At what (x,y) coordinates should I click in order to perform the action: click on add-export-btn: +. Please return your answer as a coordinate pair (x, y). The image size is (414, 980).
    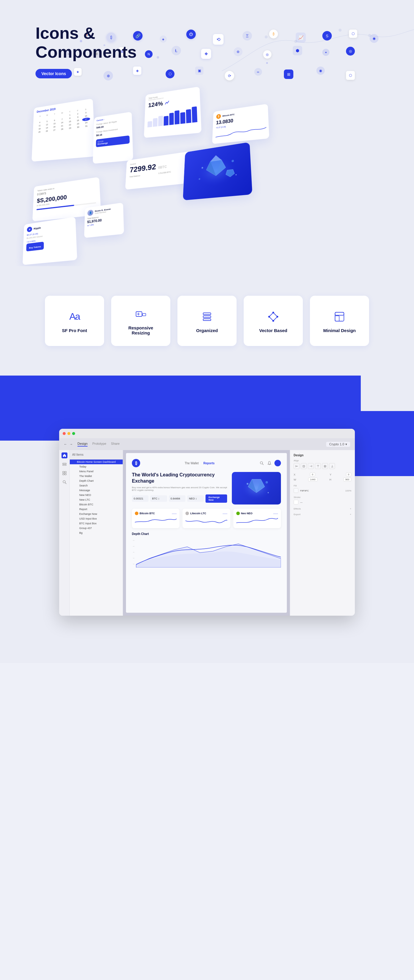
    Looking at the image, I should click on (350, 514).